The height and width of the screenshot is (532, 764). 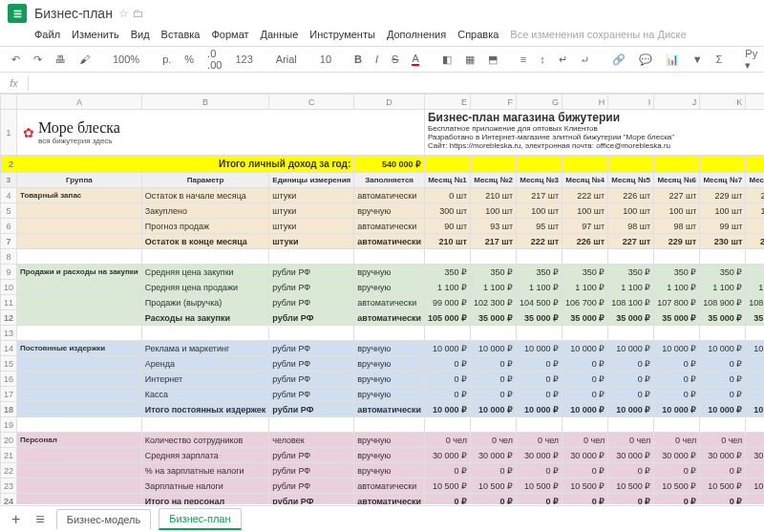 I want to click on cell: Заполняется, so click(x=390, y=181).